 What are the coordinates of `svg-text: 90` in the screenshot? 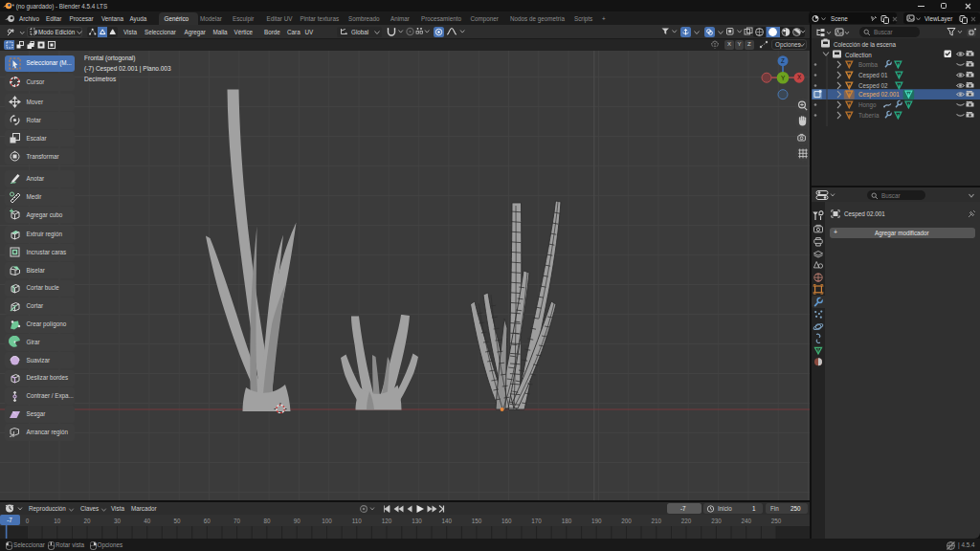 It's located at (298, 520).